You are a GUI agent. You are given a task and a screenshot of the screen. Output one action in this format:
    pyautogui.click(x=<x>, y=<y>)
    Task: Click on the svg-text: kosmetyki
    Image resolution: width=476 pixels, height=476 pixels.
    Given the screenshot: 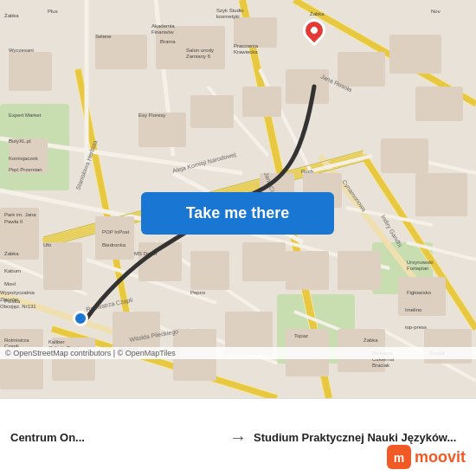 What is the action you would take?
    pyautogui.click(x=228, y=16)
    